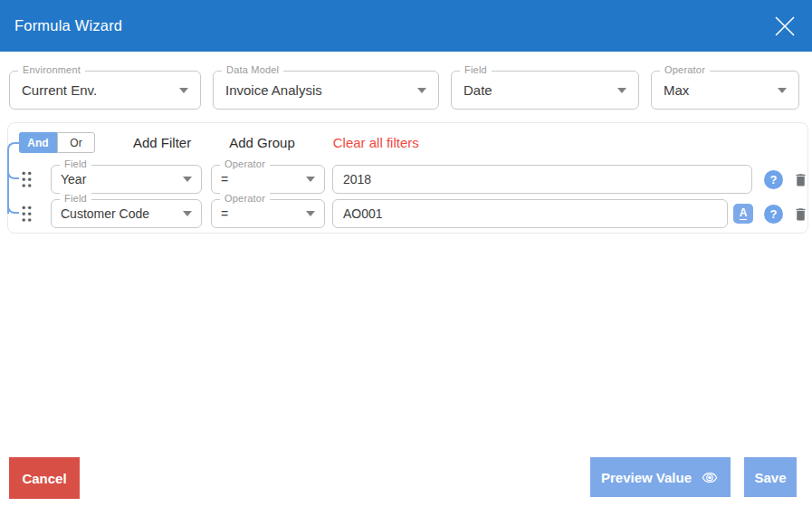 The width and height of the screenshot is (812, 507). Describe the element at coordinates (545, 91) in the screenshot. I see `field-select: Field Date` at that location.